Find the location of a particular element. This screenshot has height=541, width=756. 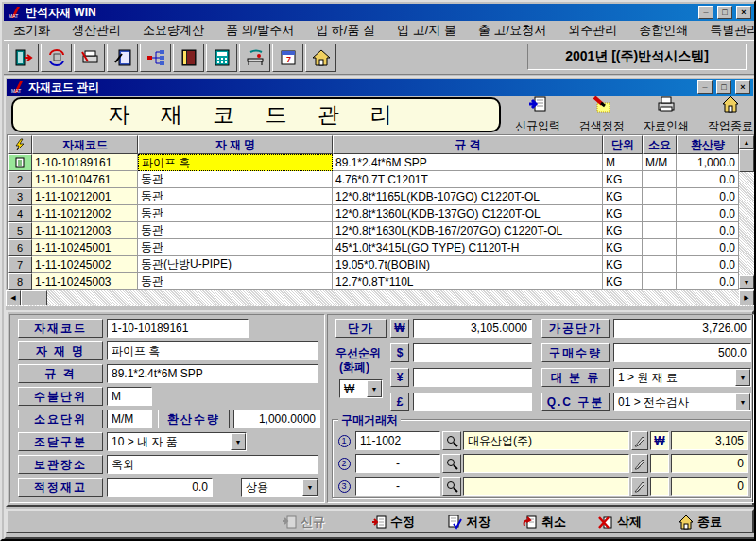

table-row: 1-10-10189161 파이프 흑 89.1*2.4t*6M SPP M M… is located at coordinates (381, 163).